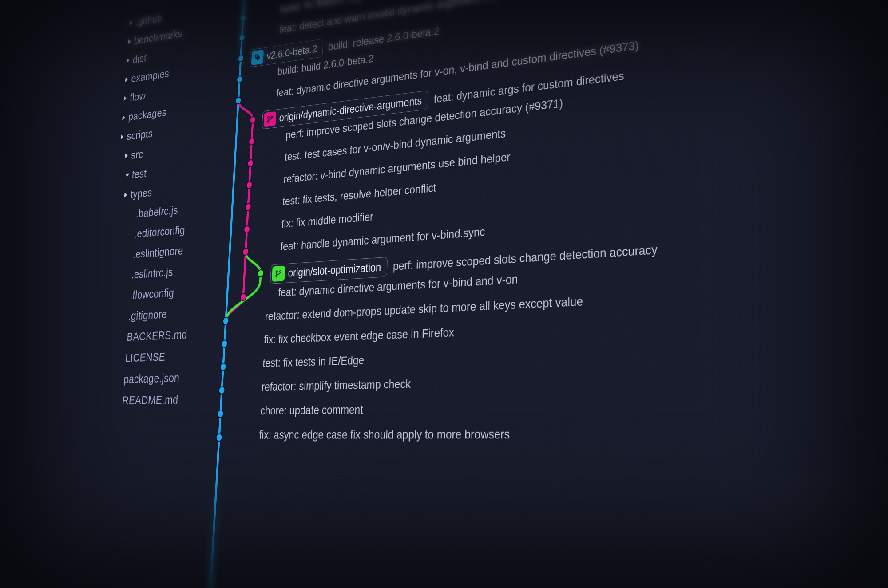 This screenshot has width=888, height=588. What do you see at coordinates (334, 270) in the screenshot?
I see `branch-label: origin/slot-optimization` at bounding box center [334, 270].